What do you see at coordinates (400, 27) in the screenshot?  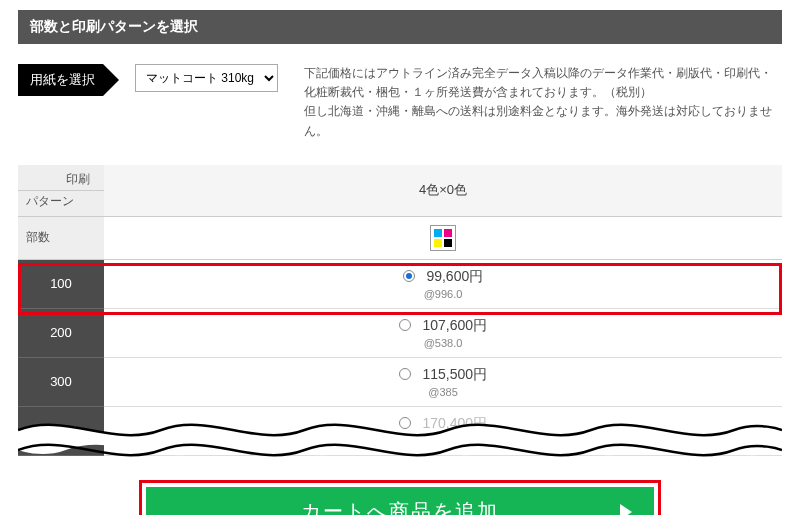 I see `section-title: 部数と印刷パターンを選択` at bounding box center [400, 27].